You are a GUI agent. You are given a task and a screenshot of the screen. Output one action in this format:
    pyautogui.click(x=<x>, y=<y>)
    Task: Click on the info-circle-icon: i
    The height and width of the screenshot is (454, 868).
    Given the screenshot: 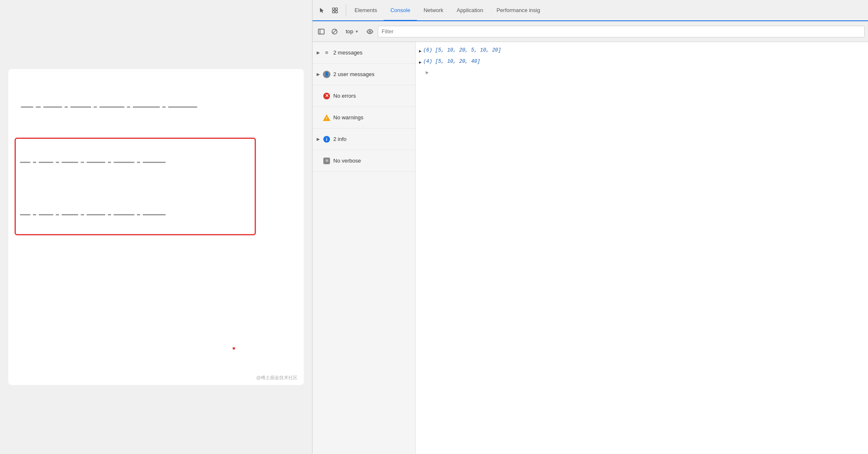 What is the action you would take?
    pyautogui.click(x=327, y=139)
    